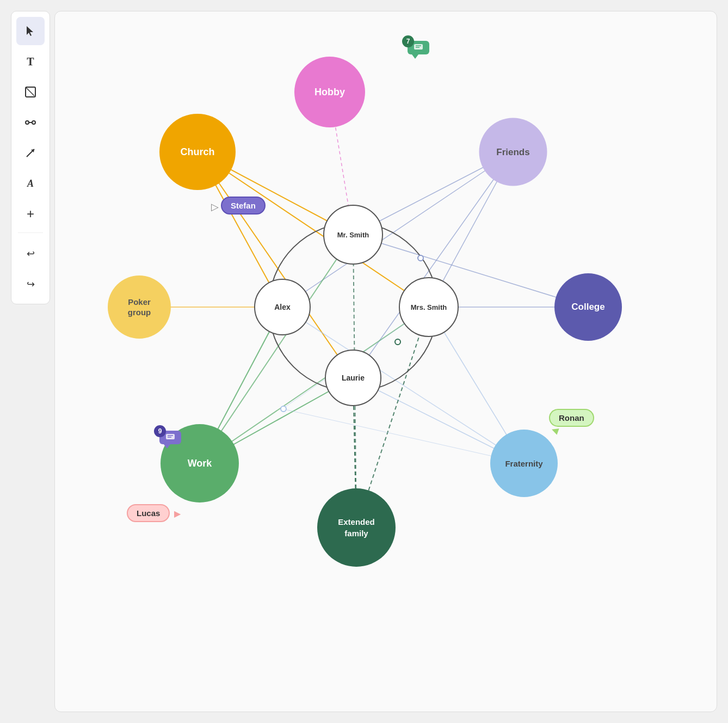  Describe the element at coordinates (30, 254) in the screenshot. I see `undo-button: ↩` at that location.